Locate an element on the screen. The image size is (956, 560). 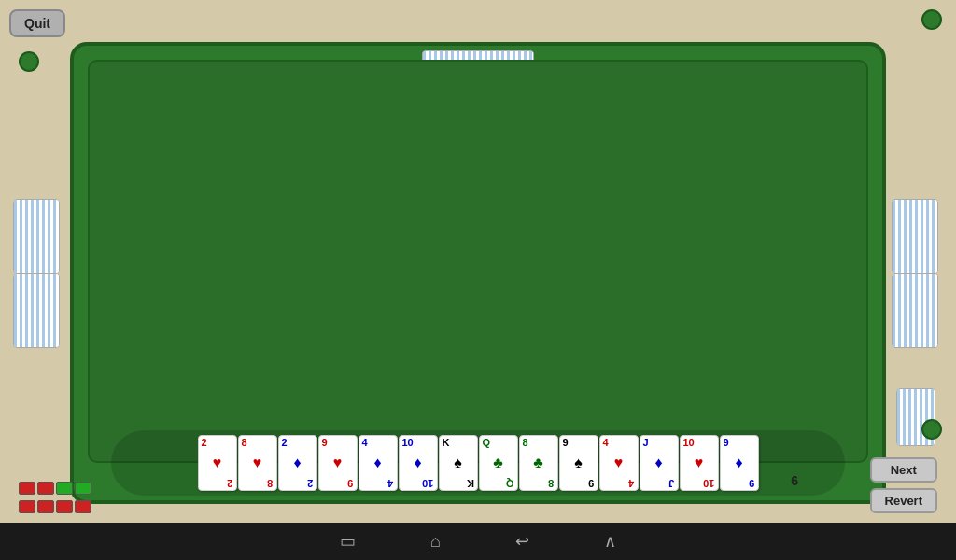
card-2-hearts: 2 ♥ 2 is located at coordinates (218, 463).